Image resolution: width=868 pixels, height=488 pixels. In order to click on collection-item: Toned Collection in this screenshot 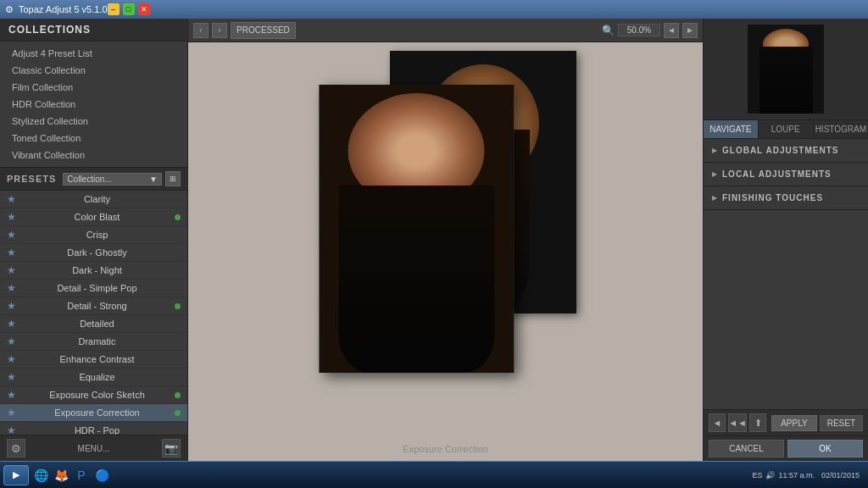, I will do `click(93, 138)`.